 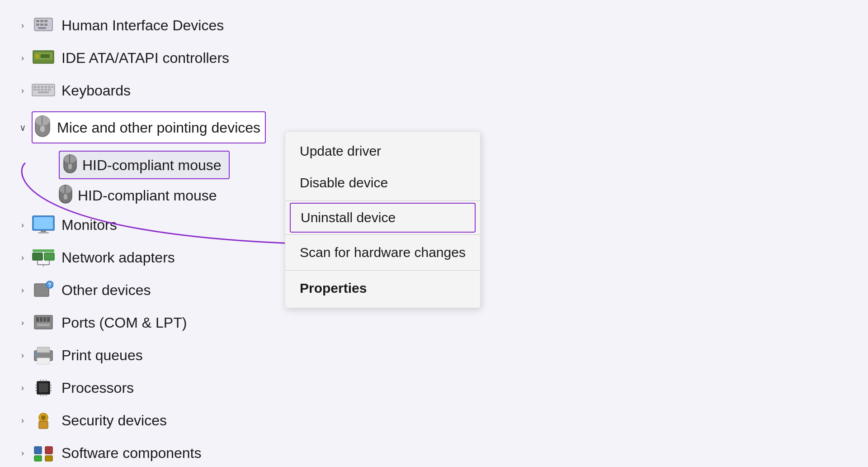 What do you see at coordinates (106, 290) in the screenshot?
I see `other-label: Other devices` at bounding box center [106, 290].